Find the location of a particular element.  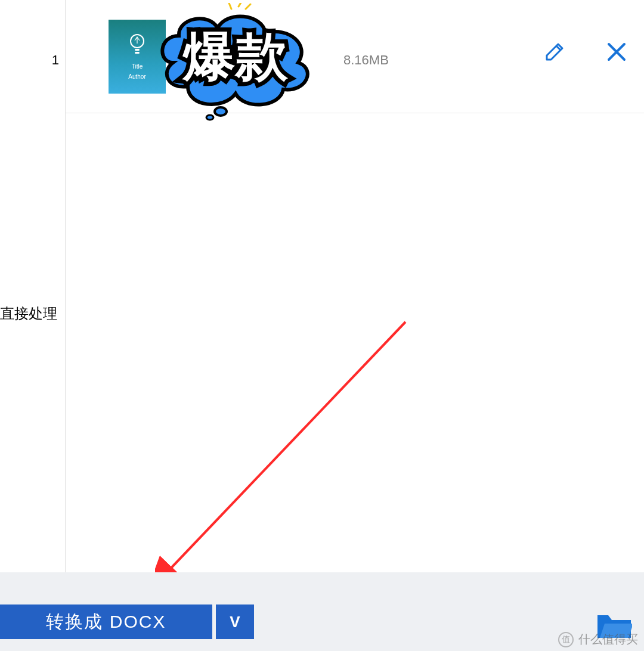

convert-button-group: 转换成 DOCX V is located at coordinates (127, 622).